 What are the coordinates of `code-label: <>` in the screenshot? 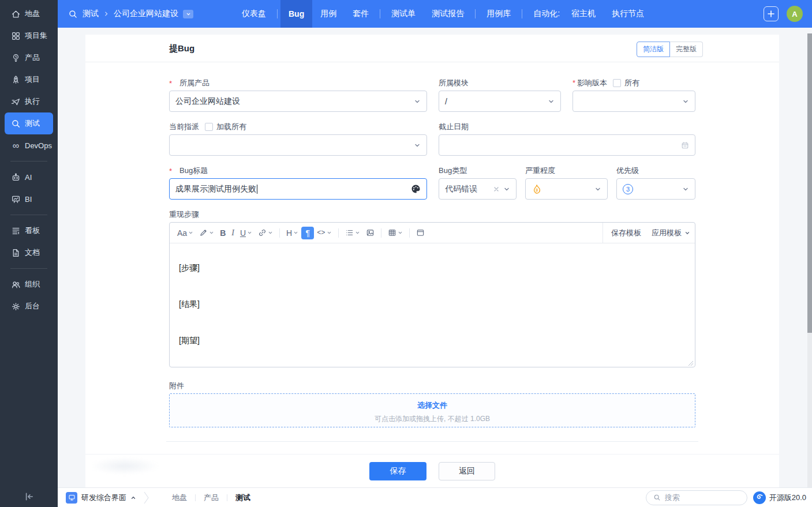 It's located at (321, 233).